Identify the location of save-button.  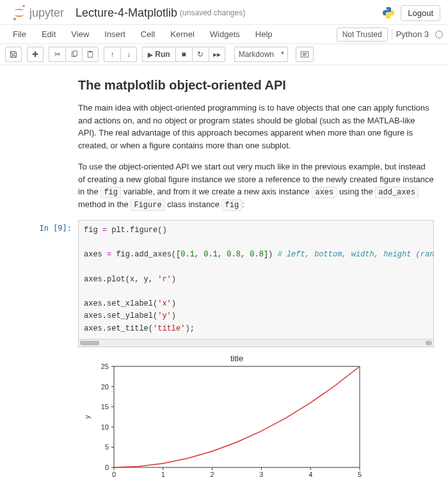
(13, 54).